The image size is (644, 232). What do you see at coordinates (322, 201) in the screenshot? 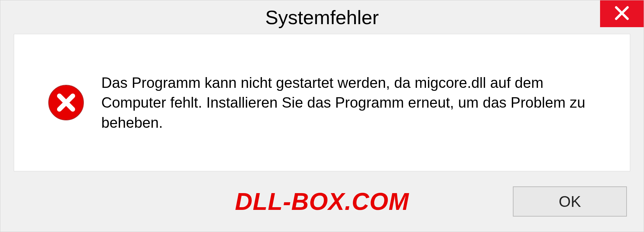
I see `watermark-text: DLL-BOX.COM` at bounding box center [322, 201].